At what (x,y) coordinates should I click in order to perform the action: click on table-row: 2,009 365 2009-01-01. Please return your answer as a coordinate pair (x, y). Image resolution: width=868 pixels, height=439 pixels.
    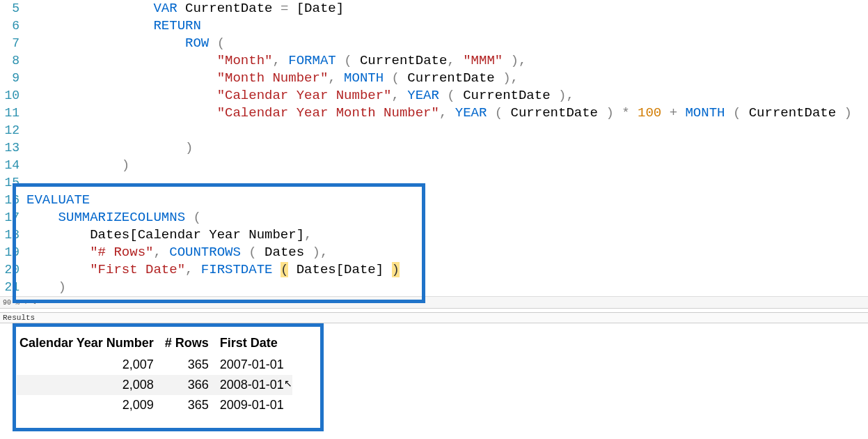
    Looking at the image, I should click on (155, 406).